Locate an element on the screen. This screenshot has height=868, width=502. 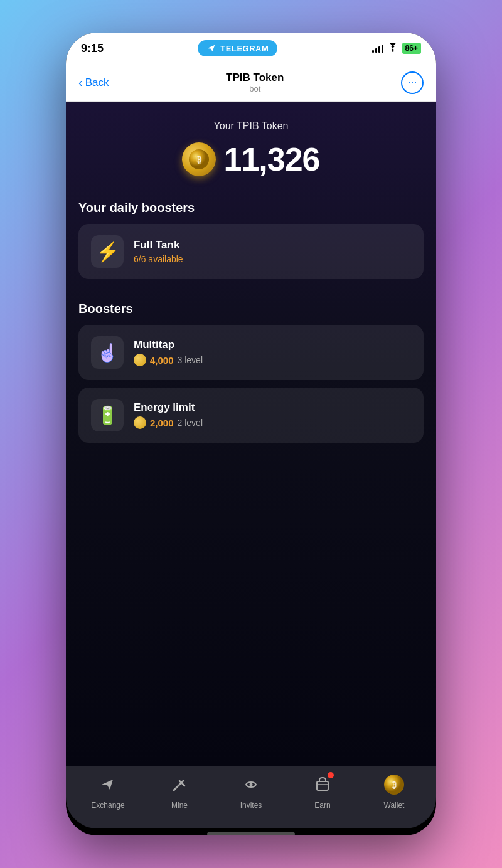
more-button: ··· is located at coordinates (412, 83).